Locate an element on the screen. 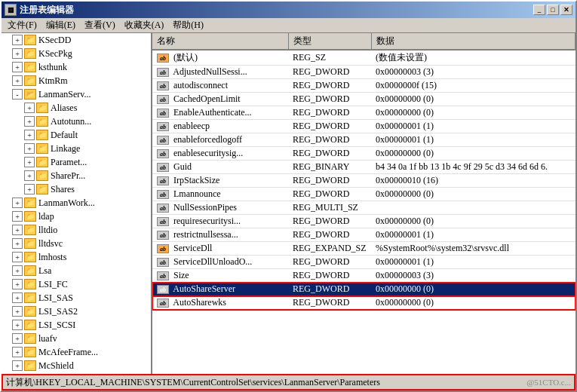  tree-item-sharepr: + 📁 SharePr... is located at coordinates (76, 176).